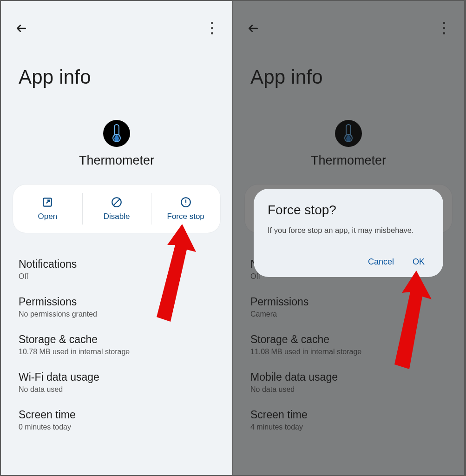 The height and width of the screenshot is (476, 466). Describe the element at coordinates (212, 28) in the screenshot. I see `kebab-icon` at that location.